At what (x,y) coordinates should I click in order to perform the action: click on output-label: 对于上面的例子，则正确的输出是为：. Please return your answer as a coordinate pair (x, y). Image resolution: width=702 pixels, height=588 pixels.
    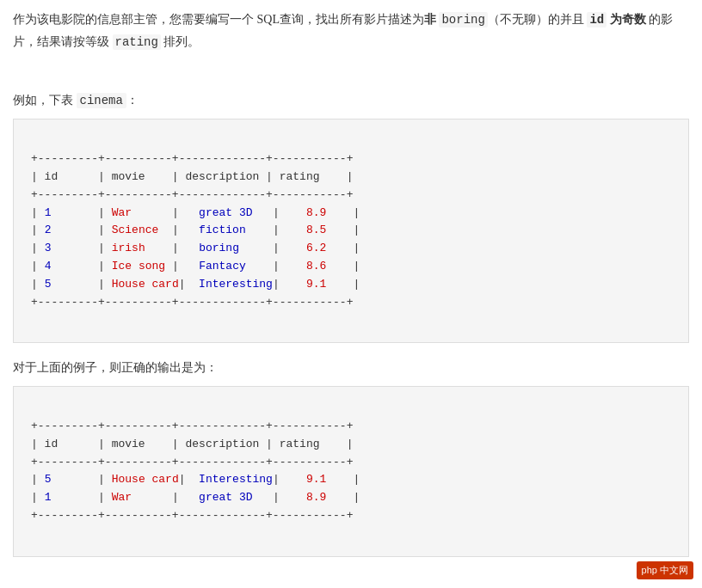
    Looking at the image, I should click on (351, 368).